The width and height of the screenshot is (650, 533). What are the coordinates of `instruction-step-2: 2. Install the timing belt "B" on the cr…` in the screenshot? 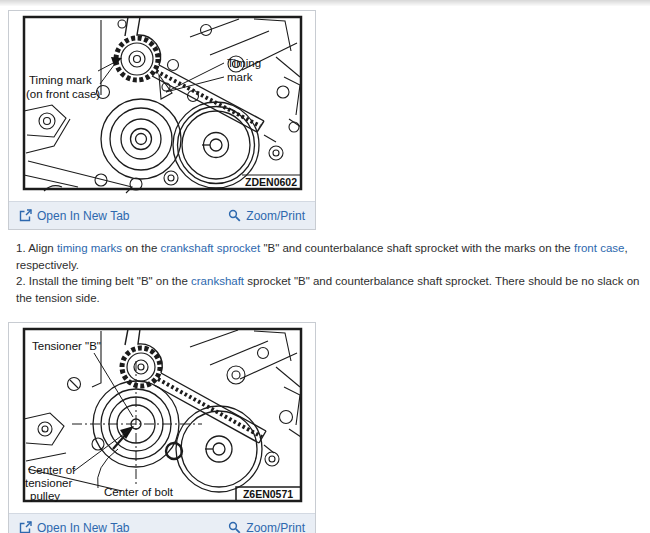 It's located at (333, 290).